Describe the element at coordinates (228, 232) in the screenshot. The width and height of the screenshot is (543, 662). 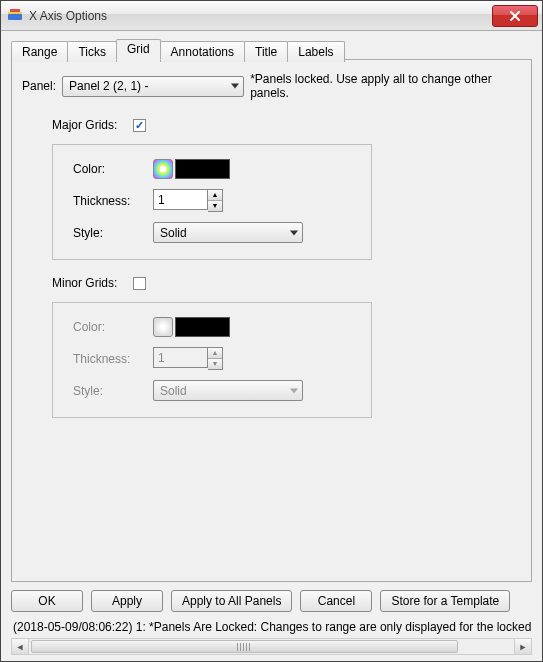
I see `major-style-select: Solid` at that location.